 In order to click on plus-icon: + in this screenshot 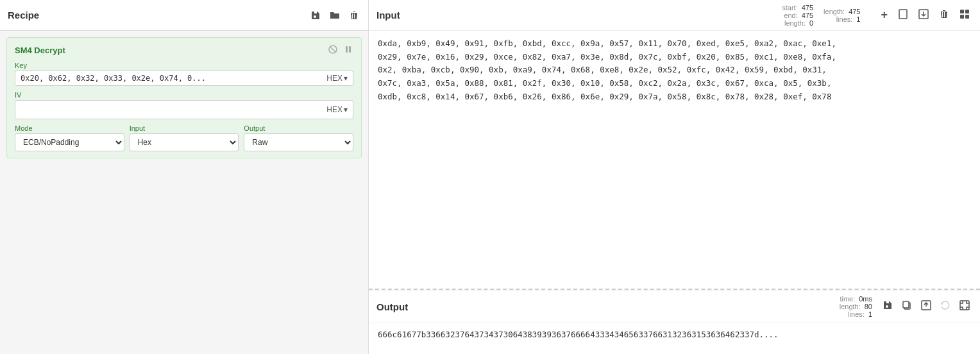, I will do `click(884, 15)`.